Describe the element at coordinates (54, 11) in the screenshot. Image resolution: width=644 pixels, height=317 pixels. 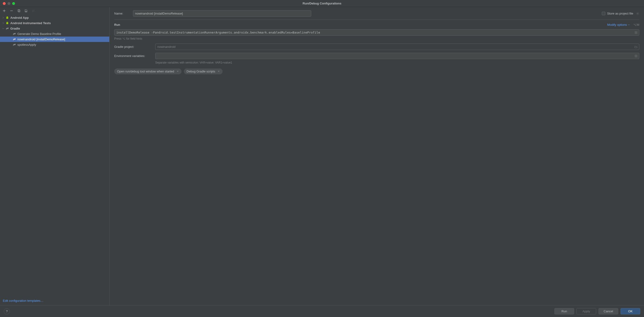
I see `sidebar-toolbar` at that location.